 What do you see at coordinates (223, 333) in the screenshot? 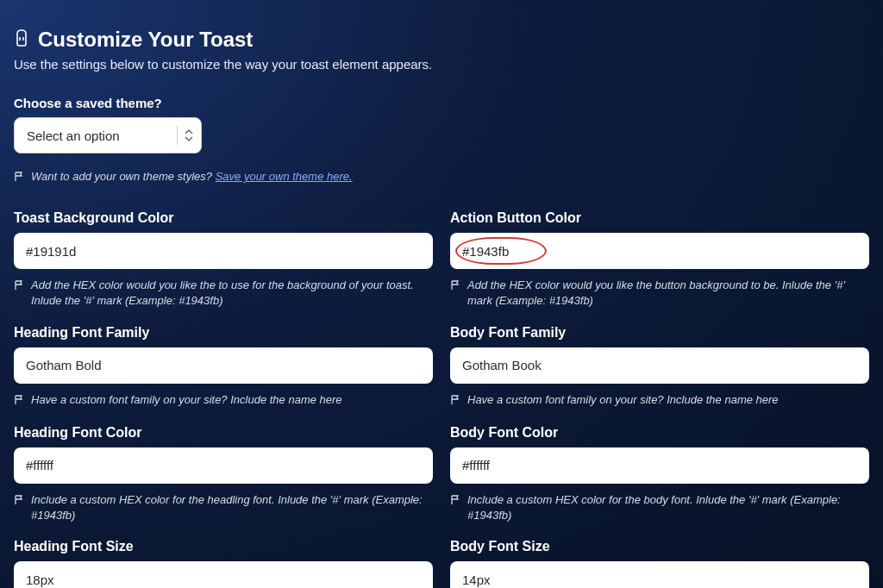
I see `heading-font-label: Heading Font Family` at bounding box center [223, 333].